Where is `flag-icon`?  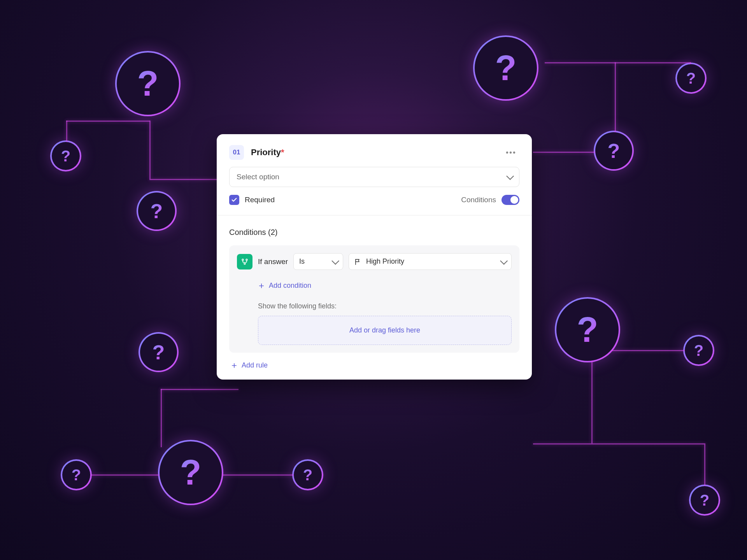
flag-icon is located at coordinates (358, 262).